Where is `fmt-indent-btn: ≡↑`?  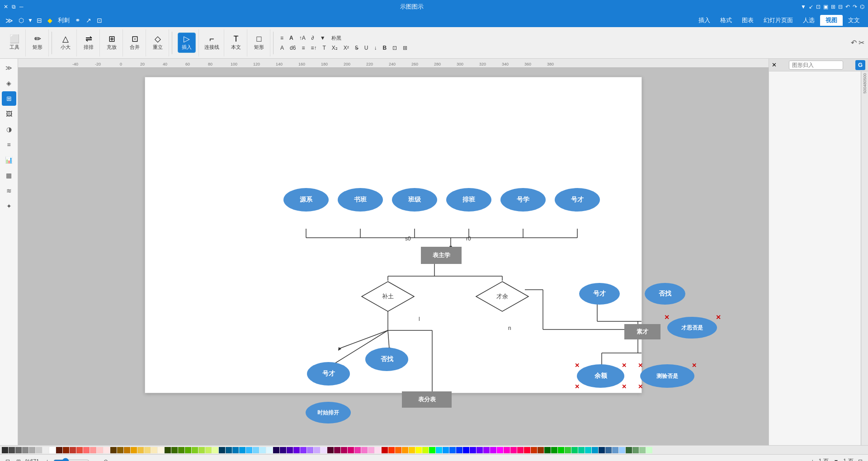
fmt-indent-btn: ≡↑ is located at coordinates (314, 48).